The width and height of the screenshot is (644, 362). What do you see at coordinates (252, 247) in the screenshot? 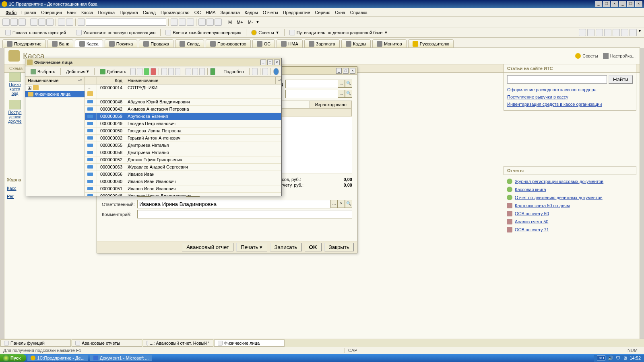
I see `print-button: Печать ▾` at bounding box center [252, 247].